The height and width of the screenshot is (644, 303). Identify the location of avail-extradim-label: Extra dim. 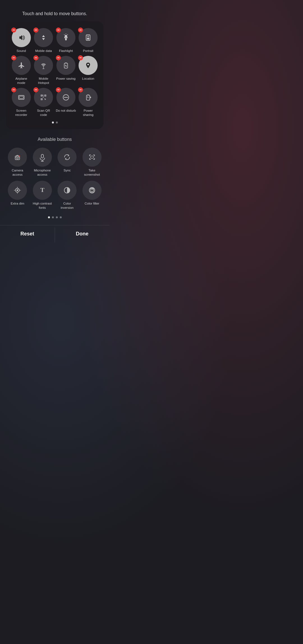
(17, 204).